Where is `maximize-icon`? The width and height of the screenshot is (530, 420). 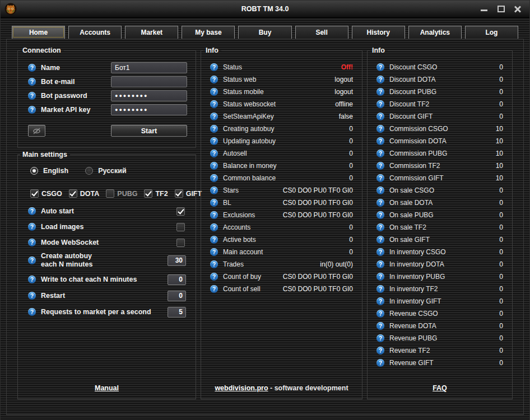 maximize-icon is located at coordinates (501, 9).